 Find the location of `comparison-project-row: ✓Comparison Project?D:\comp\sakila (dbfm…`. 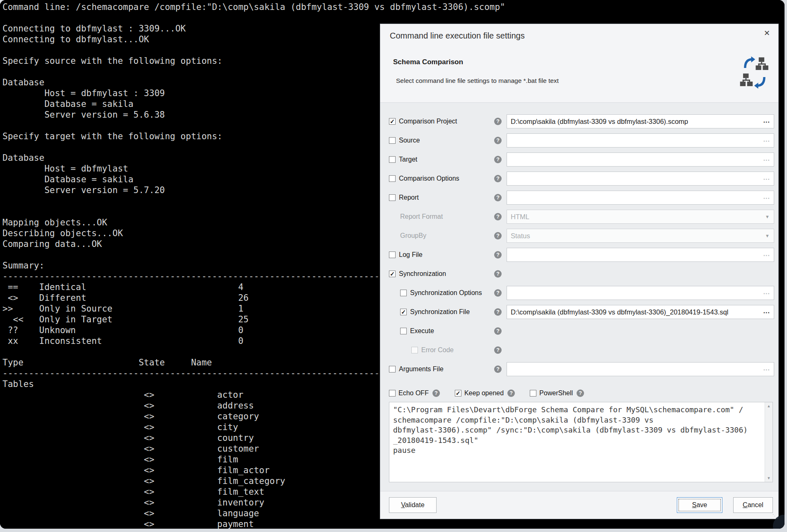

comparison-project-row: ✓Comparison Project?D:\comp\sakila (dbfm… is located at coordinates (581, 121).